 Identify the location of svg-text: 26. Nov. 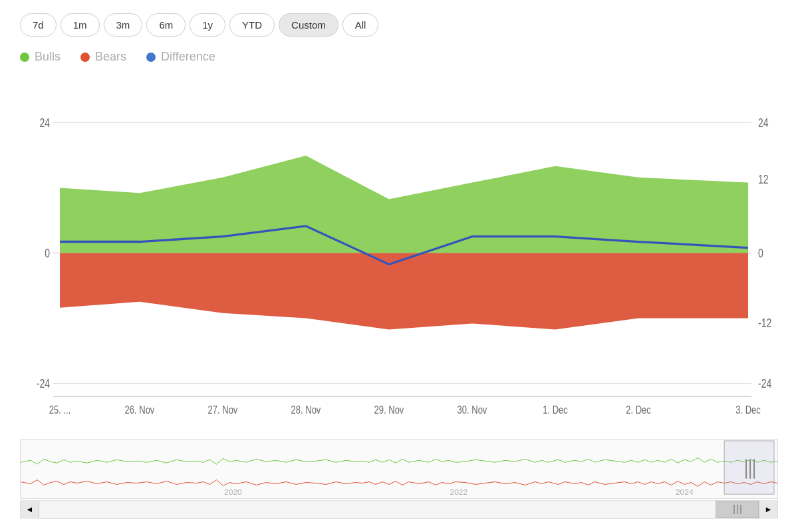
(140, 410).